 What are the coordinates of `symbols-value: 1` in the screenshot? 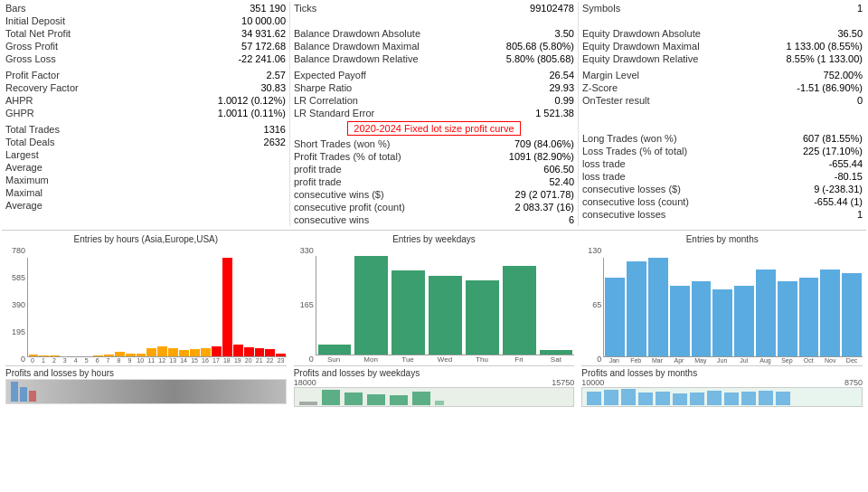 It's located at (860, 8).